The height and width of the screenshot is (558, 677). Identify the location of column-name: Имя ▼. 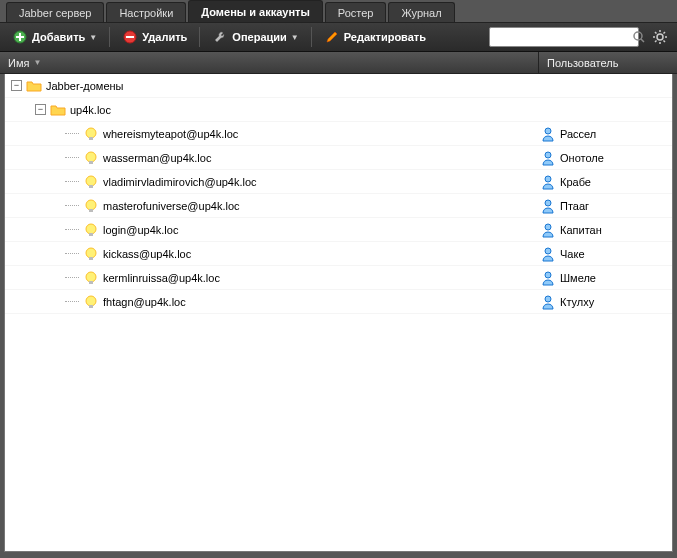
(270, 62).